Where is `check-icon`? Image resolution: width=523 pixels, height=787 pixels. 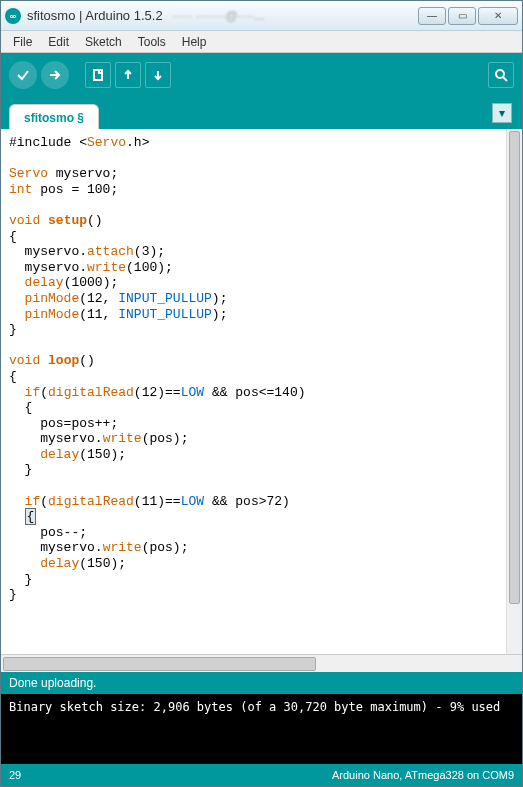 check-icon is located at coordinates (23, 75).